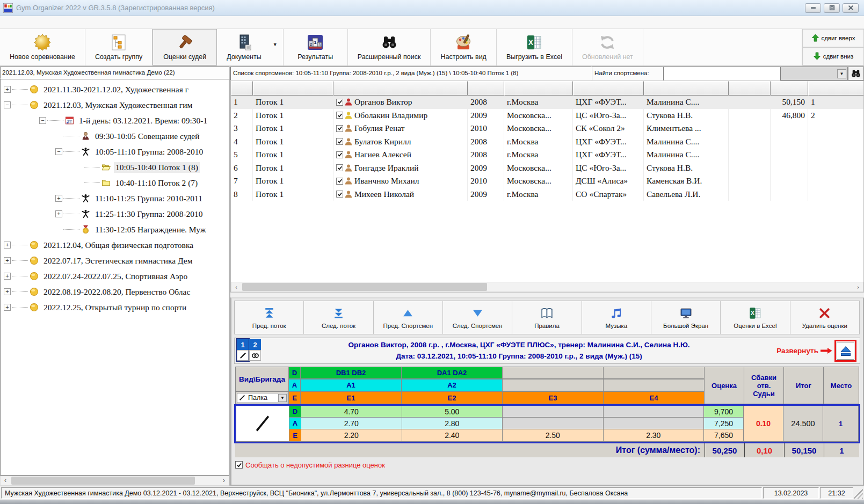  I want to click on toolbar-button: ▼ Документы, so click(250, 47).